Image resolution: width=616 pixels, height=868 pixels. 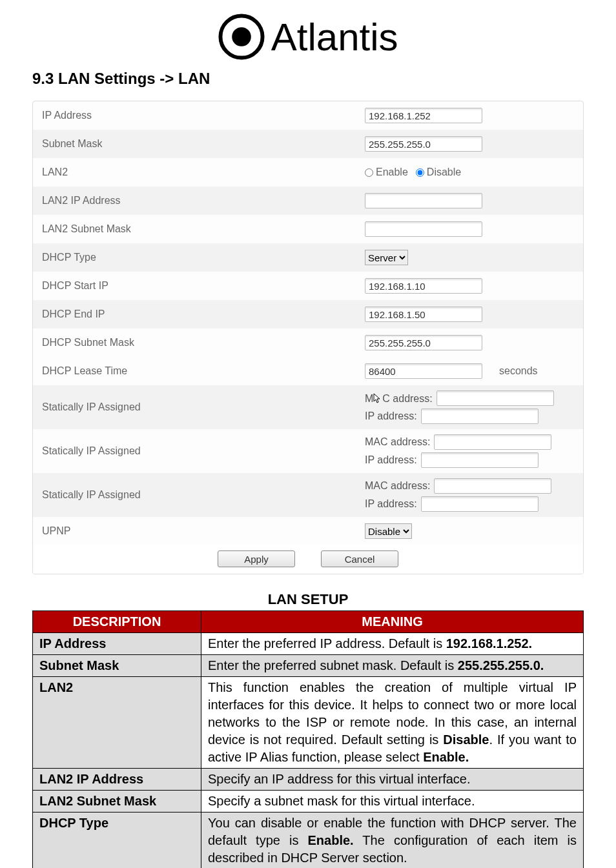 I want to click on brand-logo-row: Atlantis, so click(x=308, y=37).